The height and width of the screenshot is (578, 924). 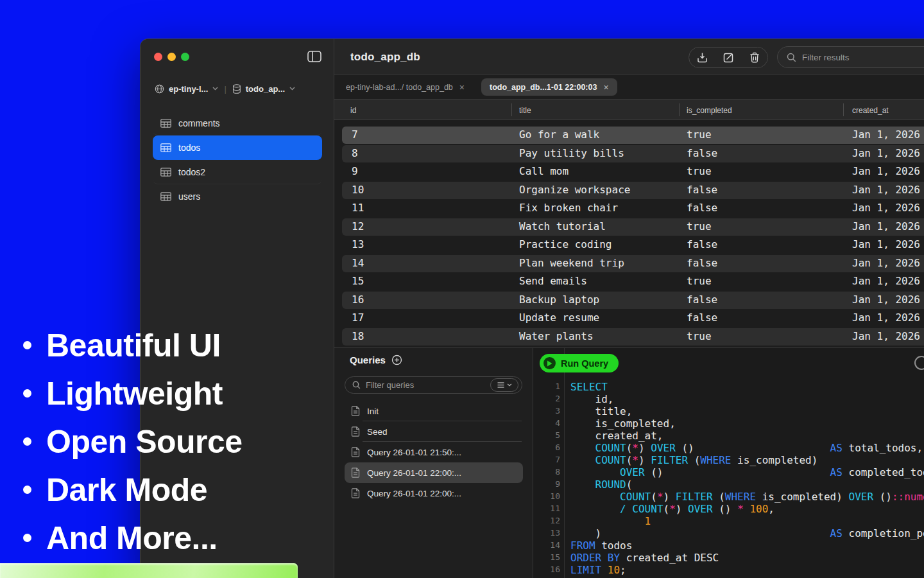 I want to click on line-number: 11, so click(x=547, y=509).